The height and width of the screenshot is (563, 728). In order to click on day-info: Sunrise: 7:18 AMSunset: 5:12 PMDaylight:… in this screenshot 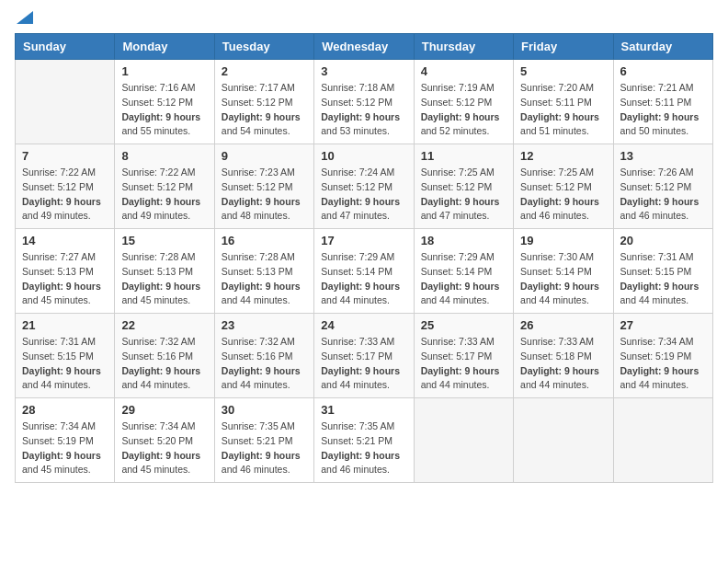, I will do `click(364, 110)`.